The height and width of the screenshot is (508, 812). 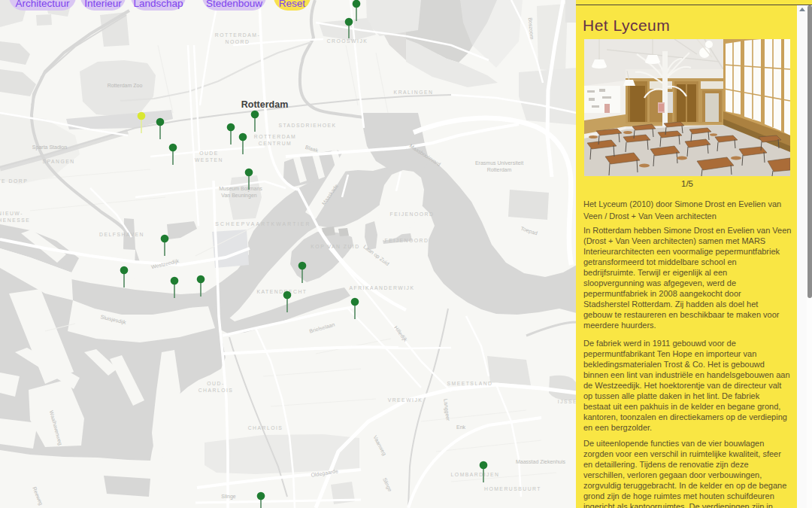 What do you see at coordinates (414, 92) in the screenshot?
I see `svg-text: KRALINGEN` at bounding box center [414, 92].